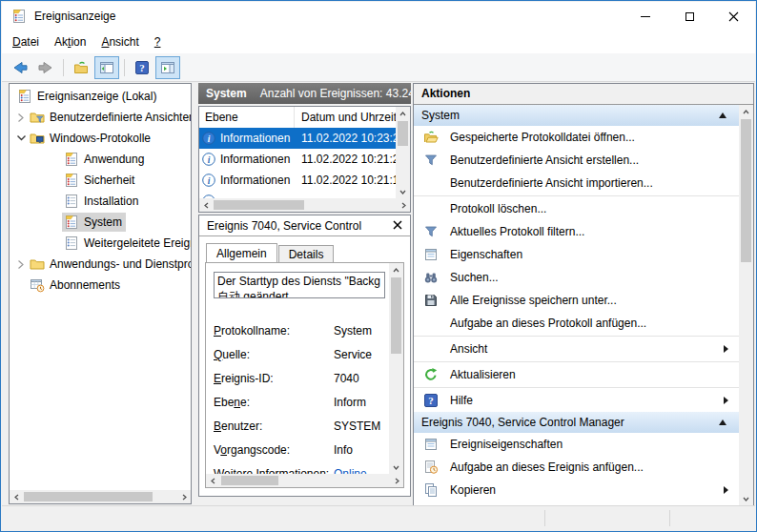 The image size is (757, 532). What do you see at coordinates (297, 180) in the screenshot?
I see `event-row: i Informationen 11.02.2022 10:21:1` at bounding box center [297, 180].